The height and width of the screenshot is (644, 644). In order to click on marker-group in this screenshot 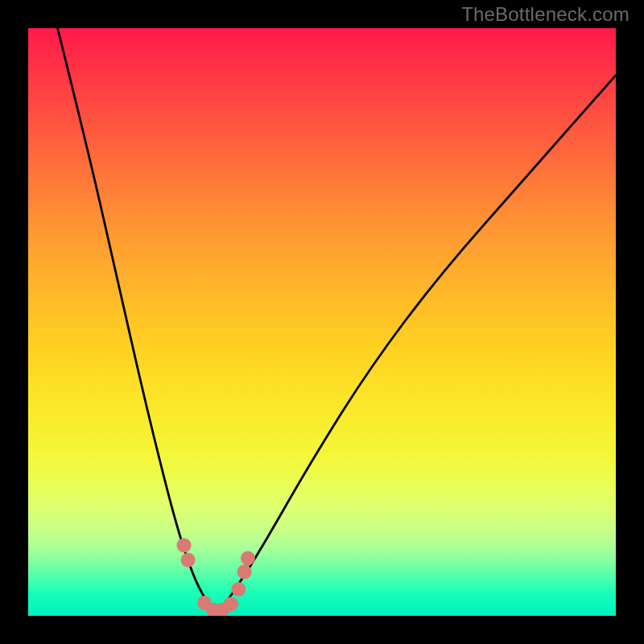, I will do `click(217, 576)`.